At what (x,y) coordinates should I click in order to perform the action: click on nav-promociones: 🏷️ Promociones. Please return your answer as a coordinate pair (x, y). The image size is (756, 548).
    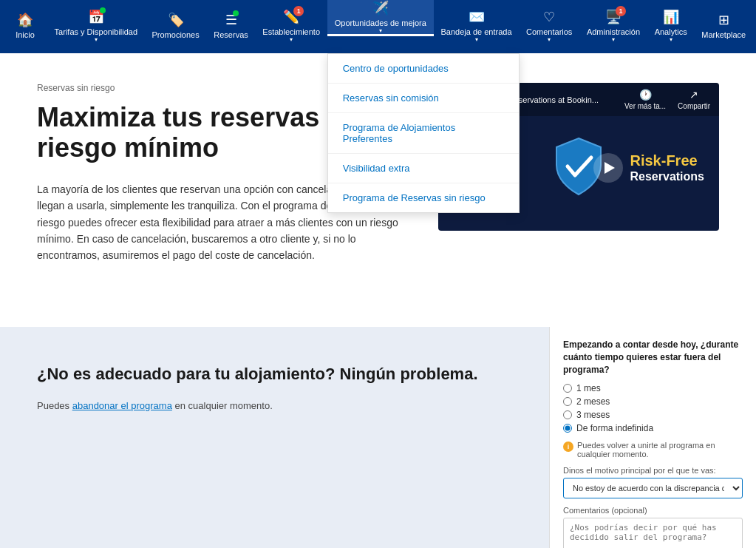
    Looking at the image, I should click on (176, 27).